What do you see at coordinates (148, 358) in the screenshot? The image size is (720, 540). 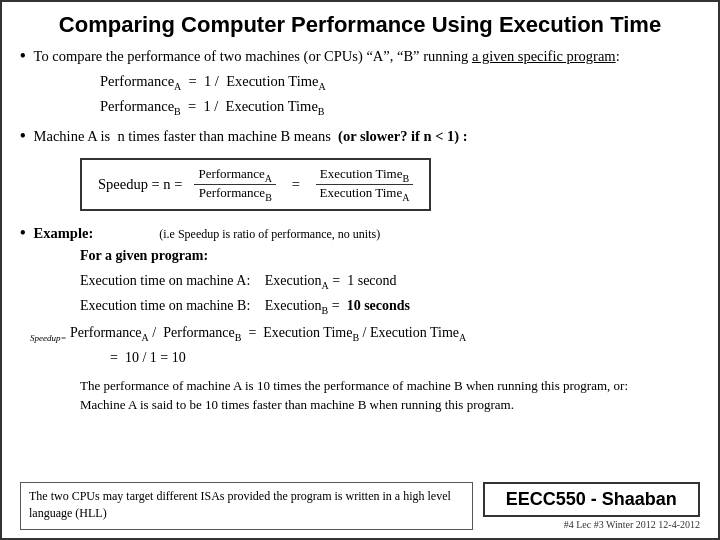 I see `speedup-calc-line2: = 10 / 1 = 10` at bounding box center [148, 358].